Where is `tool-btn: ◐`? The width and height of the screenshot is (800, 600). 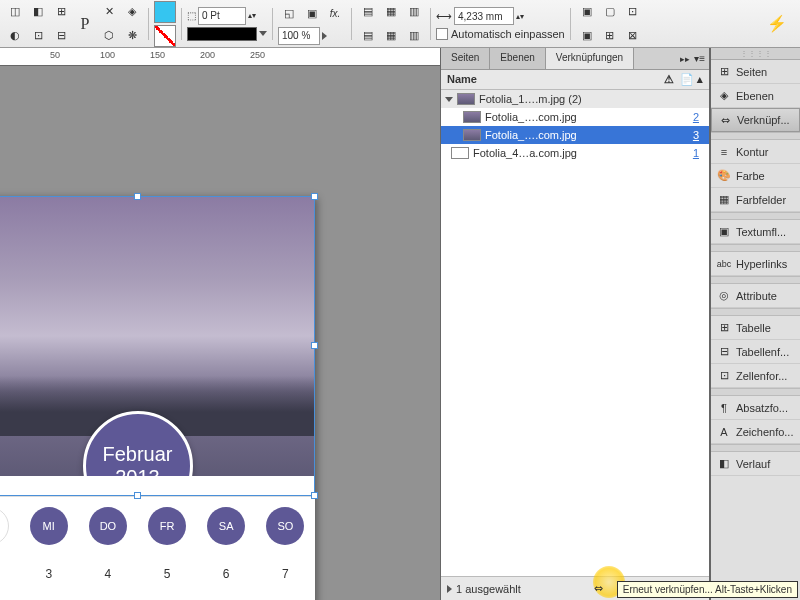
tool-btn: ◐ is located at coordinates (15, 36).